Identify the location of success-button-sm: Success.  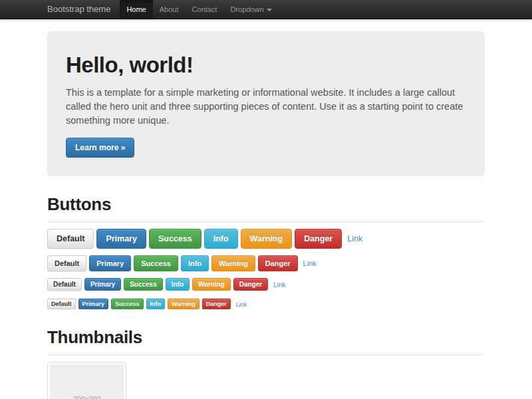
(144, 285).